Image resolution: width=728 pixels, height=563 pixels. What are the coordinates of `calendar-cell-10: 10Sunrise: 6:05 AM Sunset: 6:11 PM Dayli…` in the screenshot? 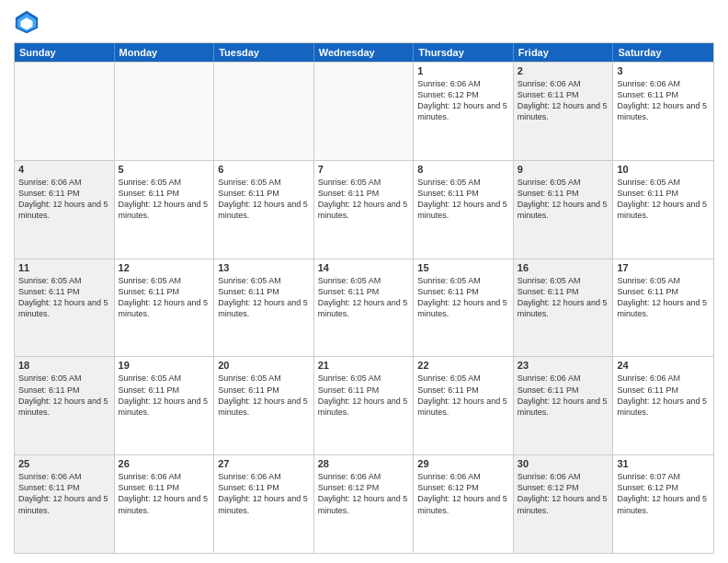 It's located at (664, 210).